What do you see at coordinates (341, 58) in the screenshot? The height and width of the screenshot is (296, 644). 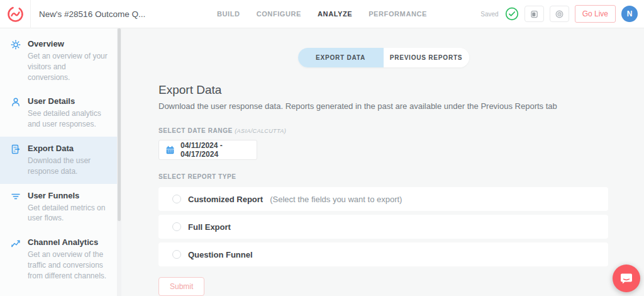 I see `tab-export-data: EXPORT DATA` at bounding box center [341, 58].